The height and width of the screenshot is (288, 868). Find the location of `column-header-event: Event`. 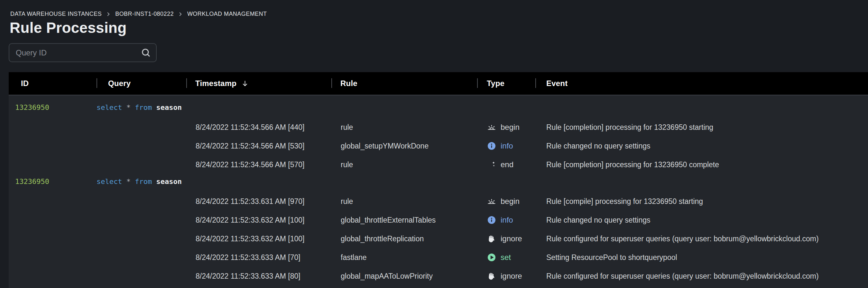

column-header-event: Event is located at coordinates (702, 84).